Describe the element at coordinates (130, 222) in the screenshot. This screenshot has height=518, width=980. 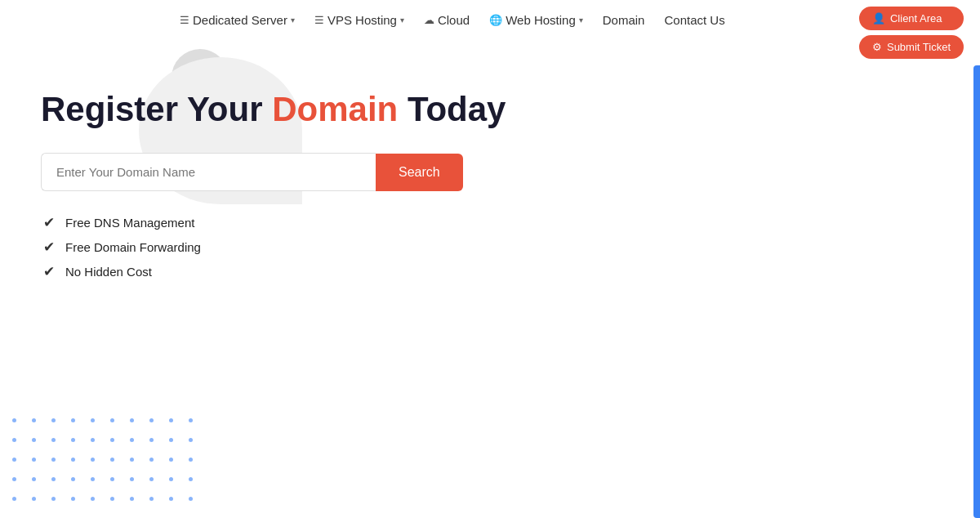
I see `feature-dns-label: Free DNS Management` at that location.